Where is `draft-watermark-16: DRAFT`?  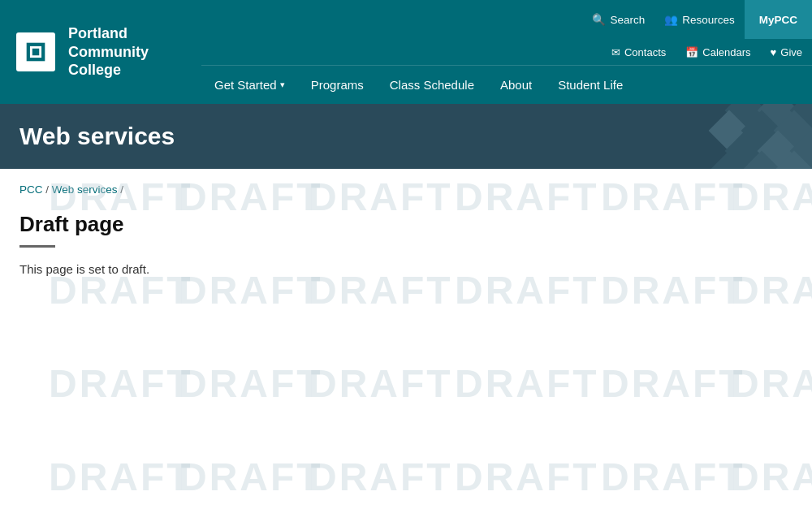 draft-watermark-16: DRAFT is located at coordinates (527, 383).